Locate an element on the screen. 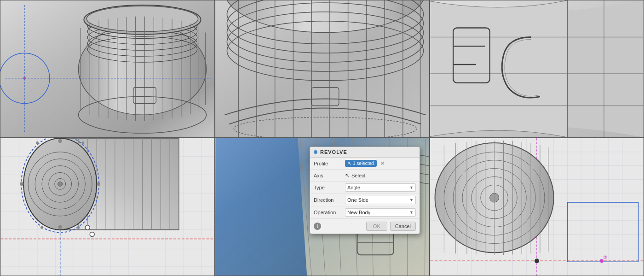 This screenshot has width=644, height=276. info-button: i is located at coordinates (317, 226).